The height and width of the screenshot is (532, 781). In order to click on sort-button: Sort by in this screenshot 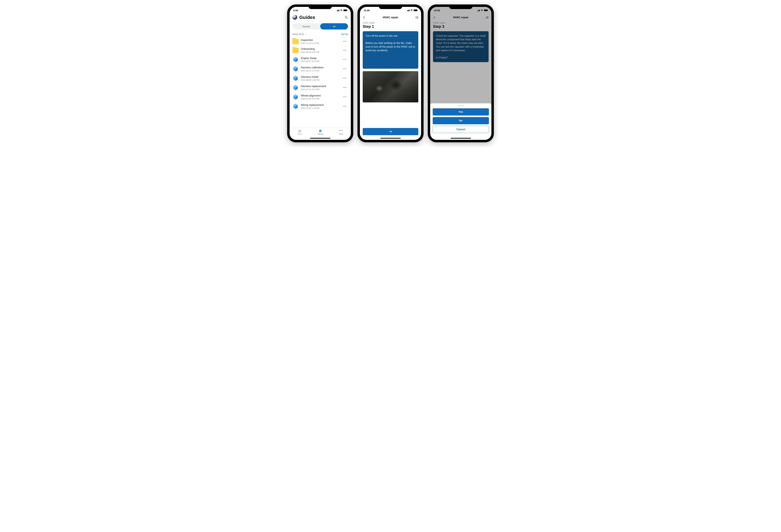, I will do `click(345, 34)`.